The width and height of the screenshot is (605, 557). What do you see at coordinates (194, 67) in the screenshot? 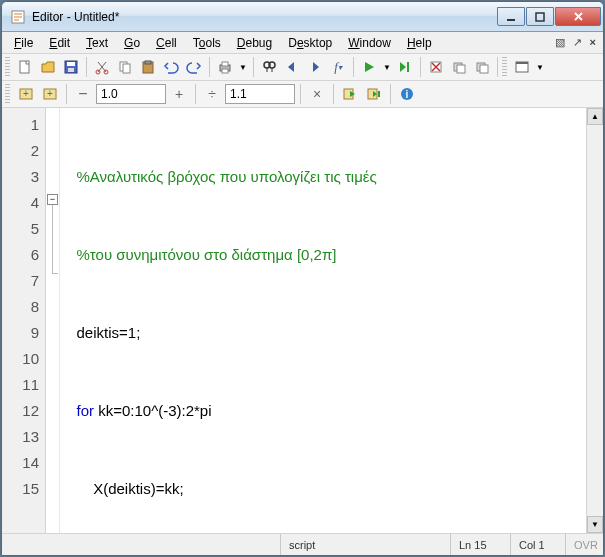
I see `redo-button` at bounding box center [194, 67].